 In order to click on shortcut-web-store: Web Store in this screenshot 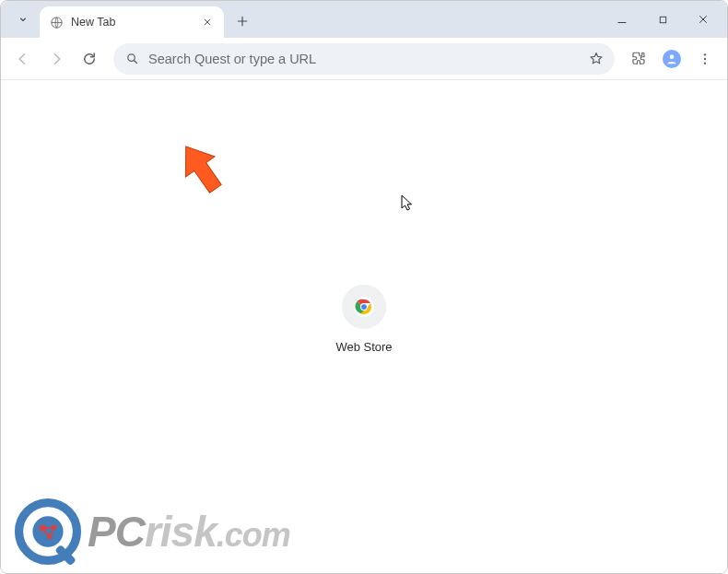, I will do `click(364, 319)`.